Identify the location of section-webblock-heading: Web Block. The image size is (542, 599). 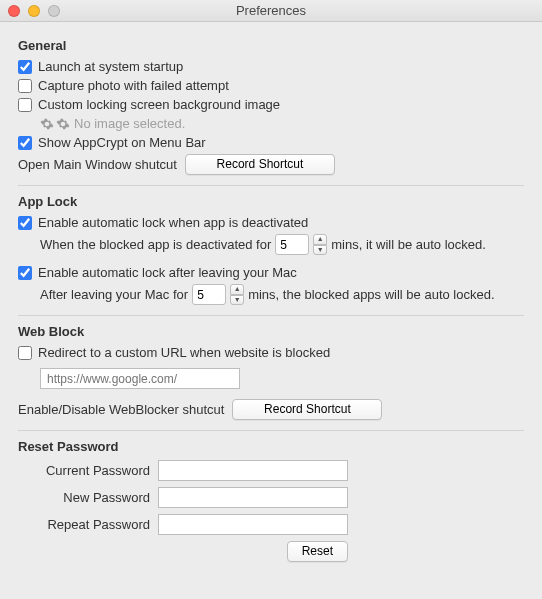
(271, 332).